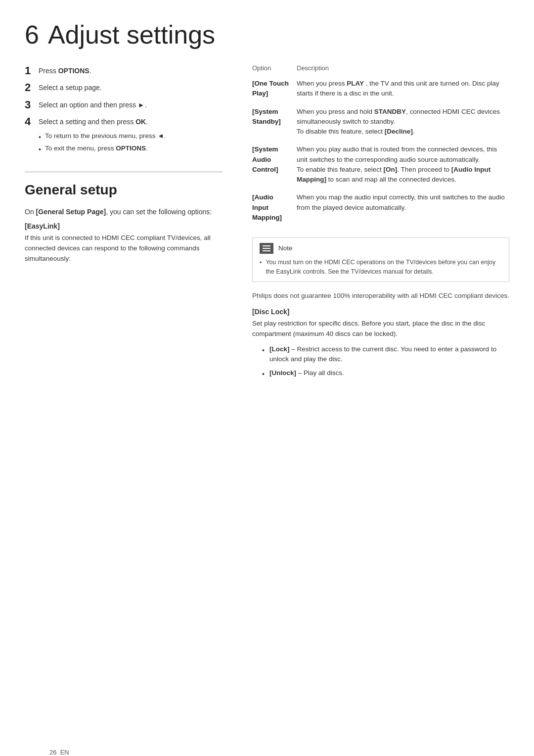 The image size is (534, 756). What do you see at coordinates (381, 312) in the screenshot?
I see `disc-lock-heading: [Disc Lock]` at bounding box center [381, 312].